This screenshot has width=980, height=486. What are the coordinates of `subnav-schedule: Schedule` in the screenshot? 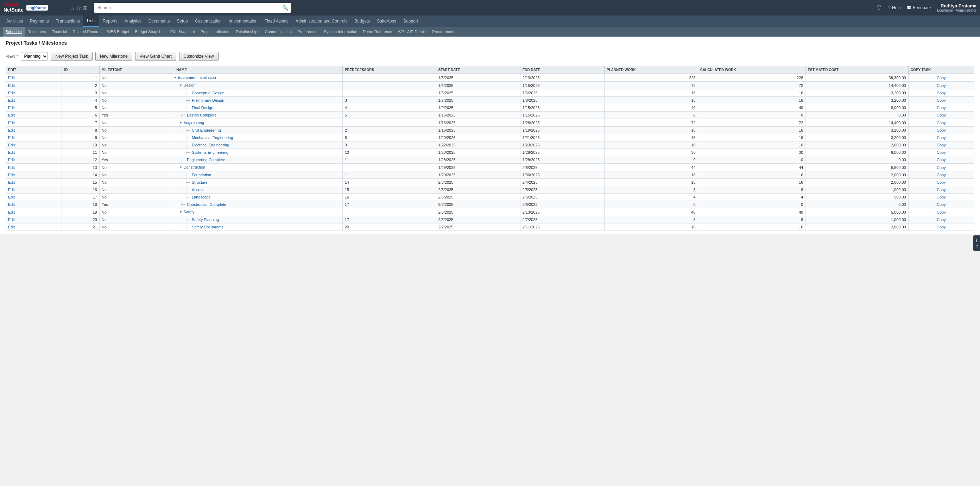 It's located at (14, 32).